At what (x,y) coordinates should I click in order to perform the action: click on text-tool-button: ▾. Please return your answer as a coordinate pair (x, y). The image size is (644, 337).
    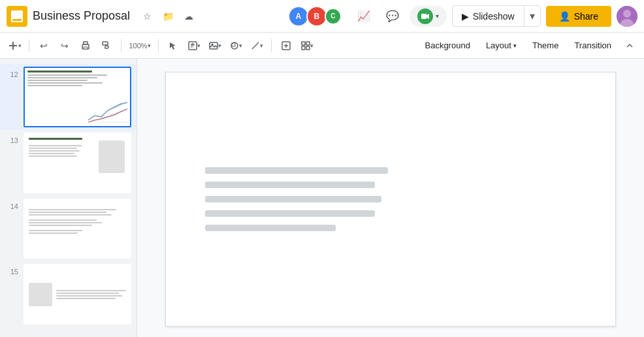
    Looking at the image, I should click on (194, 46).